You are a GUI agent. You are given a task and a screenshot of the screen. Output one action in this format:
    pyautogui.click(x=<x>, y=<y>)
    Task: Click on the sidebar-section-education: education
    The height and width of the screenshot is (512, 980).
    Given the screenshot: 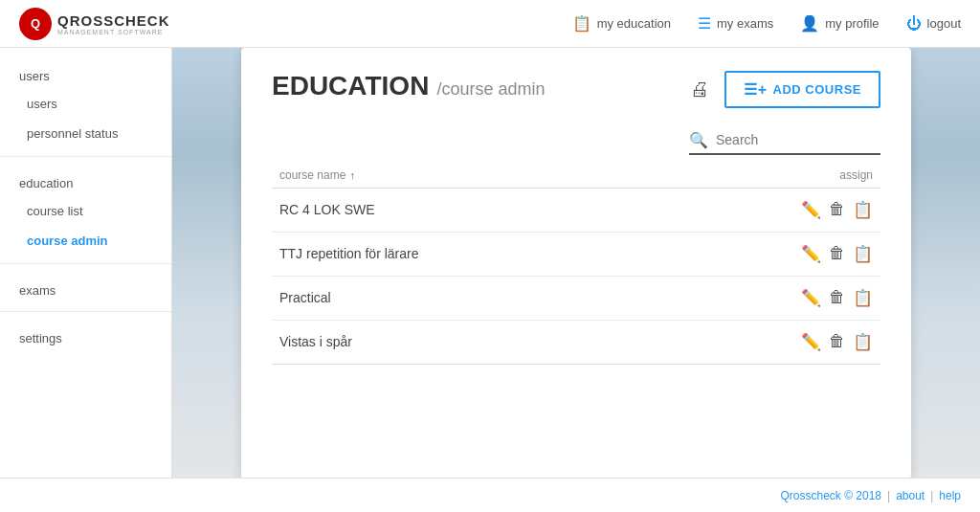 What is the action you would take?
    pyautogui.click(x=86, y=180)
    